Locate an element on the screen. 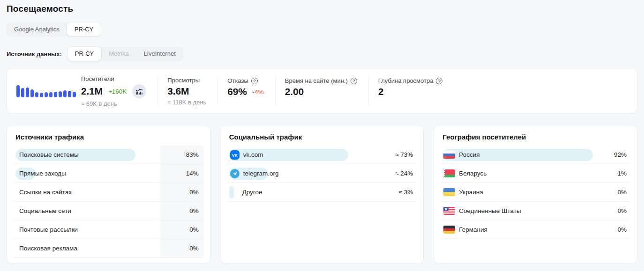 The image size is (644, 271). metric-depth-value: 2 is located at coordinates (381, 92).